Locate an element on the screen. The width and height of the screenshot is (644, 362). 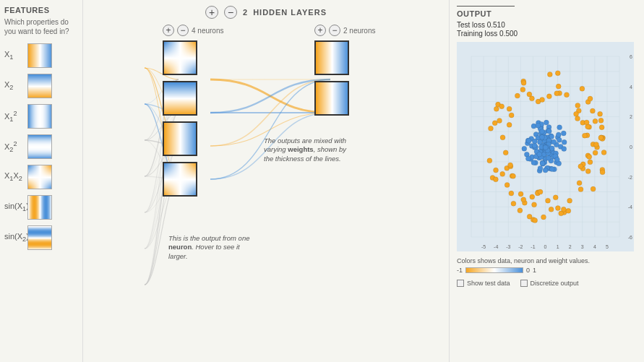
training-loss-label: Training loss is located at coordinates (477, 33).